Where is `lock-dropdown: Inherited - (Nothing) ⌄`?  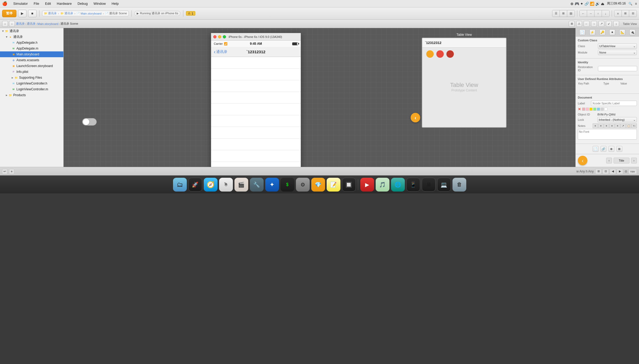 lock-dropdown: Inherited - (Nothing) ⌄ is located at coordinates (617, 120).